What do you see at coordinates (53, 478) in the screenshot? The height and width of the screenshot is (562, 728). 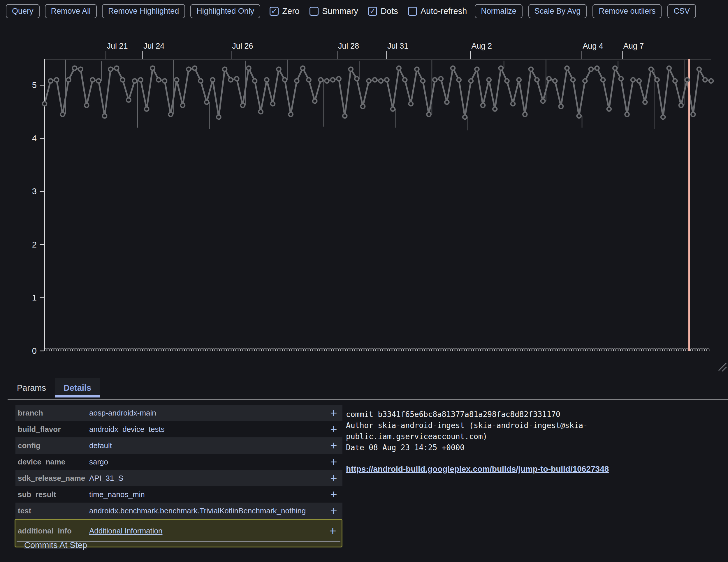 I see `param-key: sdk_release_name` at bounding box center [53, 478].